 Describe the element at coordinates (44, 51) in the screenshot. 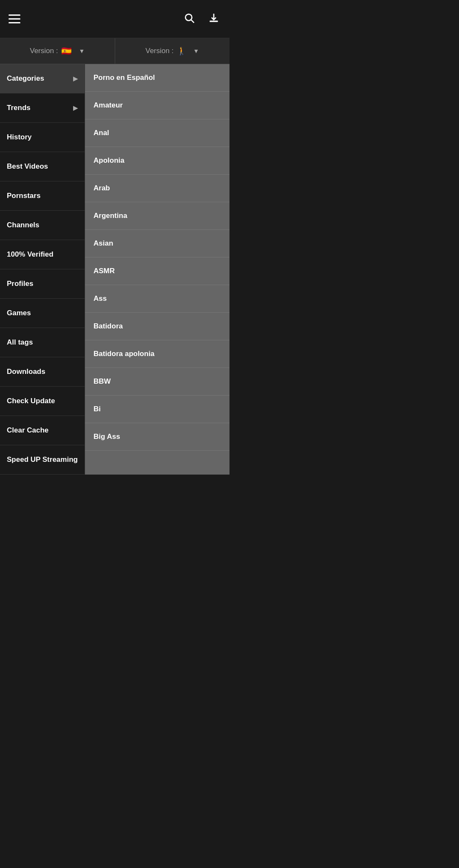

I see `version-label-left: Version :` at that location.